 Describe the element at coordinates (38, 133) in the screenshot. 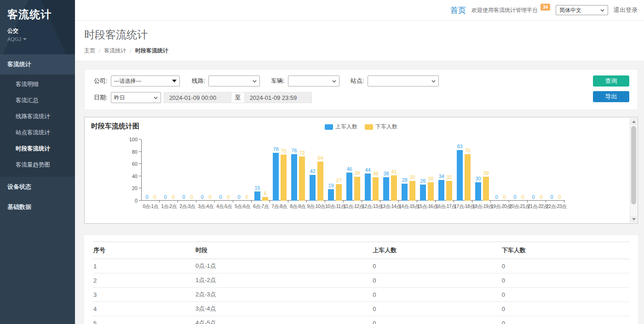

I see `sidebar-item-station-stats: 站点客流统计` at that location.